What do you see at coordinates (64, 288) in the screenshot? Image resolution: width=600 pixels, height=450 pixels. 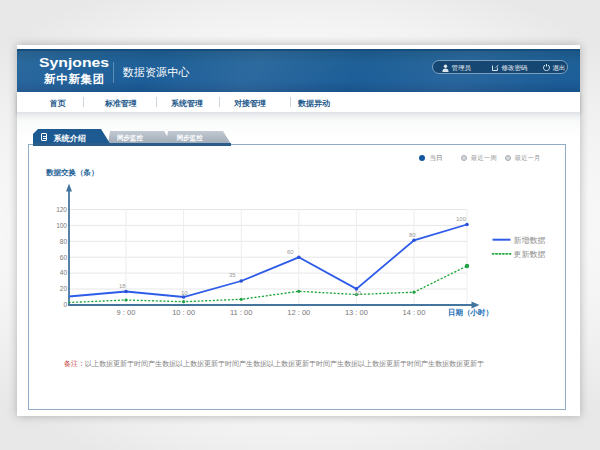 I see `svg-text: 20` at bounding box center [64, 288].